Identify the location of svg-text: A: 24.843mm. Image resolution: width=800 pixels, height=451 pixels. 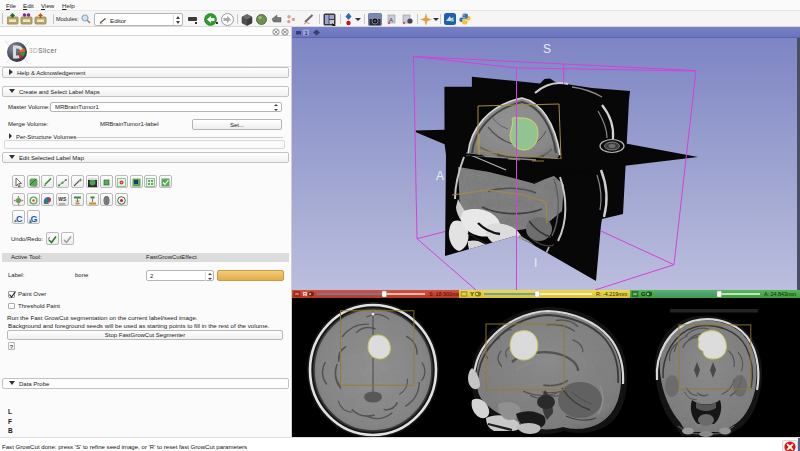
(780, 294).